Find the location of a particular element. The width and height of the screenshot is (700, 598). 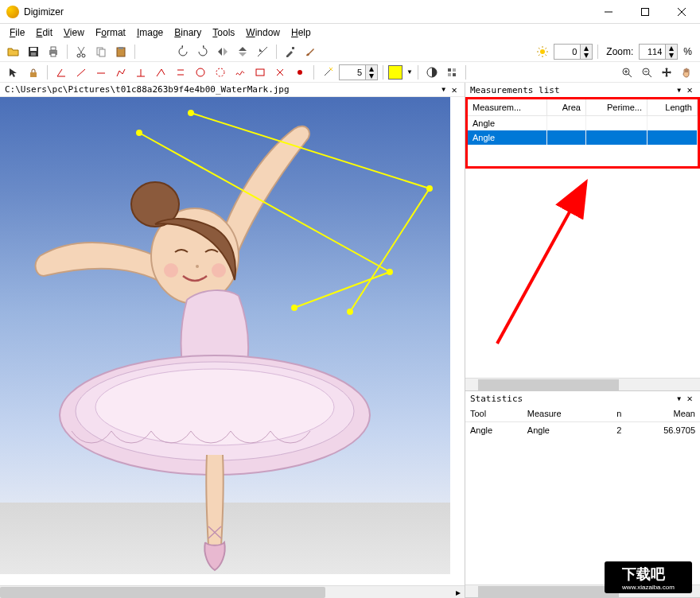

flip-h-icon is located at coordinates (223, 52).